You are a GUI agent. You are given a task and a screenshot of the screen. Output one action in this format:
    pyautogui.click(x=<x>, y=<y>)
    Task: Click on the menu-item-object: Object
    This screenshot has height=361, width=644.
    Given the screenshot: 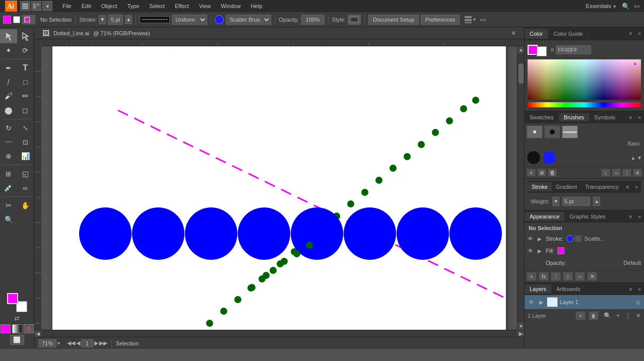 What is the action you would take?
    pyautogui.click(x=109, y=6)
    